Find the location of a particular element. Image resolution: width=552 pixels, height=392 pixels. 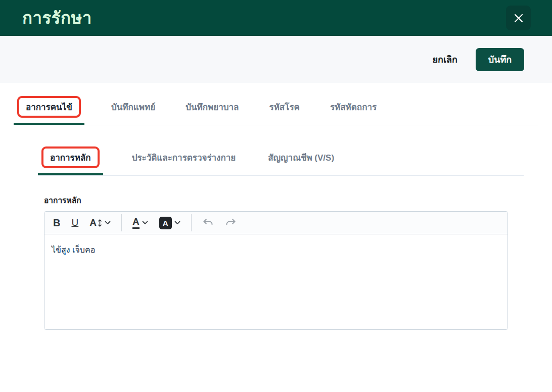

highlight-color-button: A is located at coordinates (170, 223).